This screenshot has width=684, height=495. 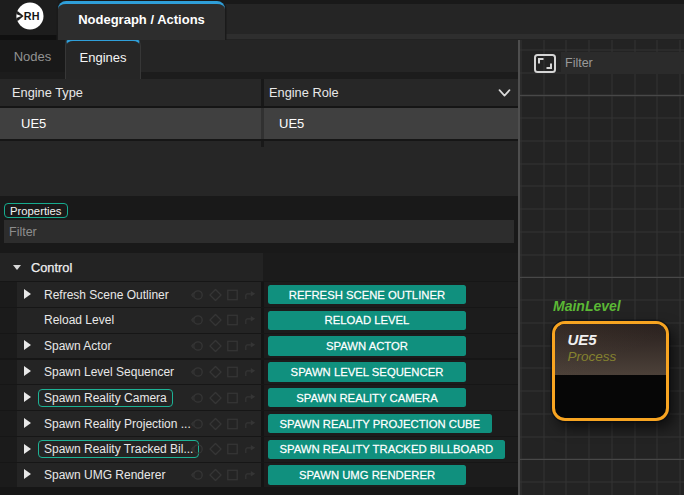 I want to click on tree-row: Spawn Reality Camera SPAWN REALITY CAMER…, so click(x=259, y=398).